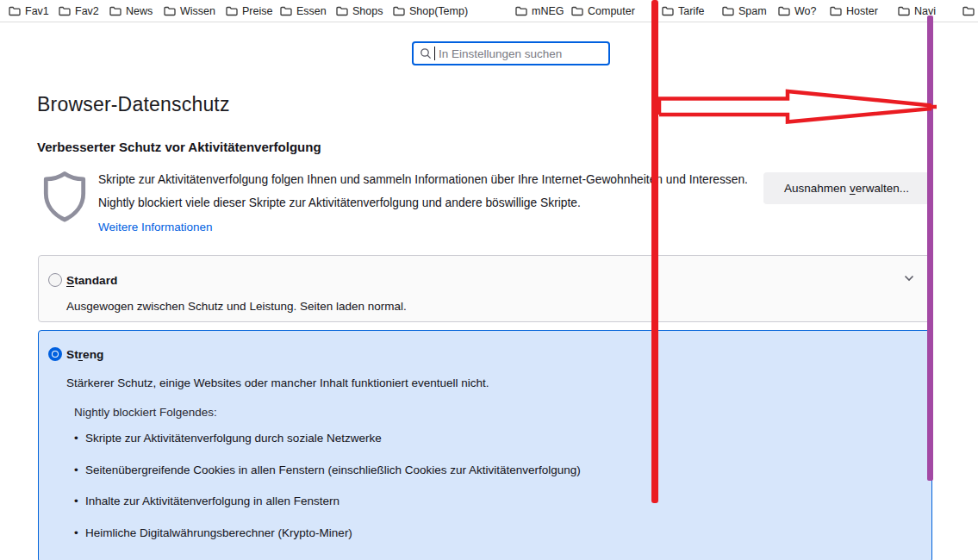  What do you see at coordinates (333, 439) in the screenshot?
I see `blocked-item: Skripte zur Aktivitätenverfolgung durch …` at bounding box center [333, 439].